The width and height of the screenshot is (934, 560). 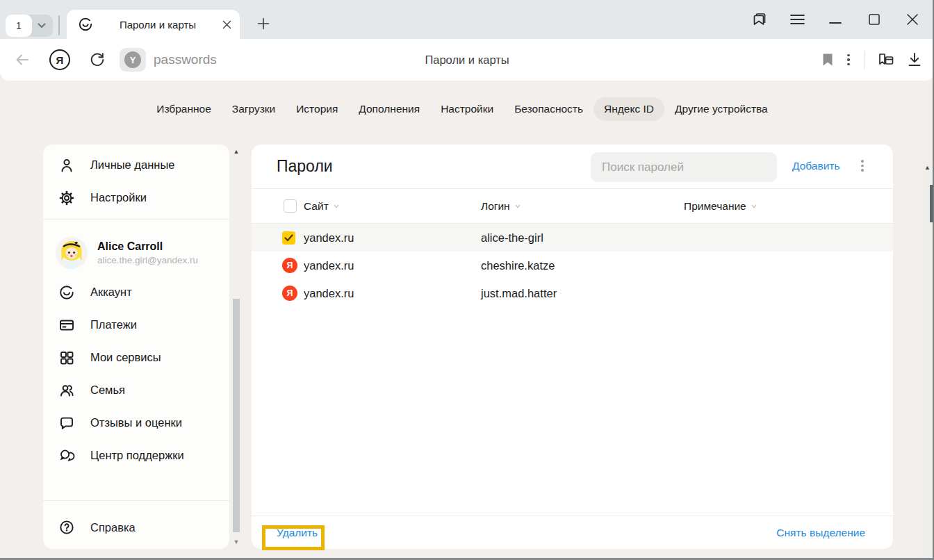 What do you see at coordinates (227, 25) in the screenshot?
I see `tab-close-icon` at bounding box center [227, 25].